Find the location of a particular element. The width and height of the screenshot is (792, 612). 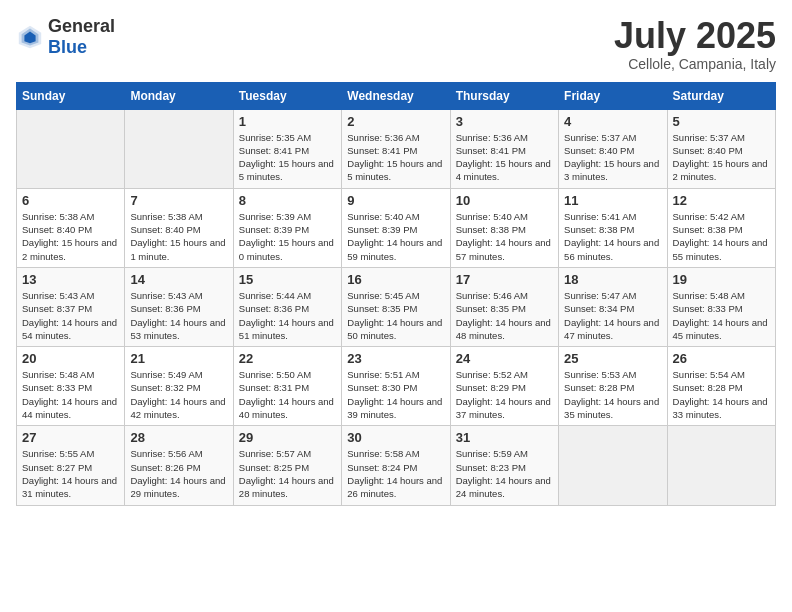

day-number: 21 is located at coordinates (178, 358).